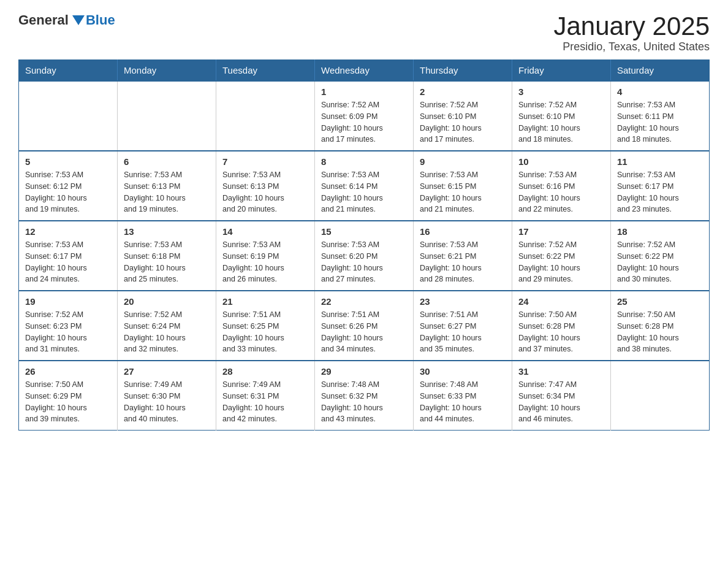 The height and width of the screenshot is (563, 728). What do you see at coordinates (69, 71) in the screenshot?
I see `day-of-week-header: Sunday` at bounding box center [69, 71].